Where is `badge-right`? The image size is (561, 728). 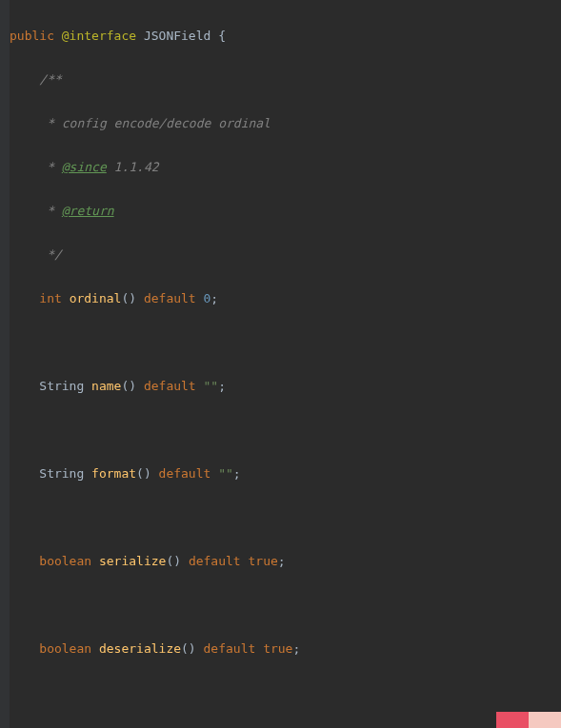
badge-right is located at coordinates (545, 719).